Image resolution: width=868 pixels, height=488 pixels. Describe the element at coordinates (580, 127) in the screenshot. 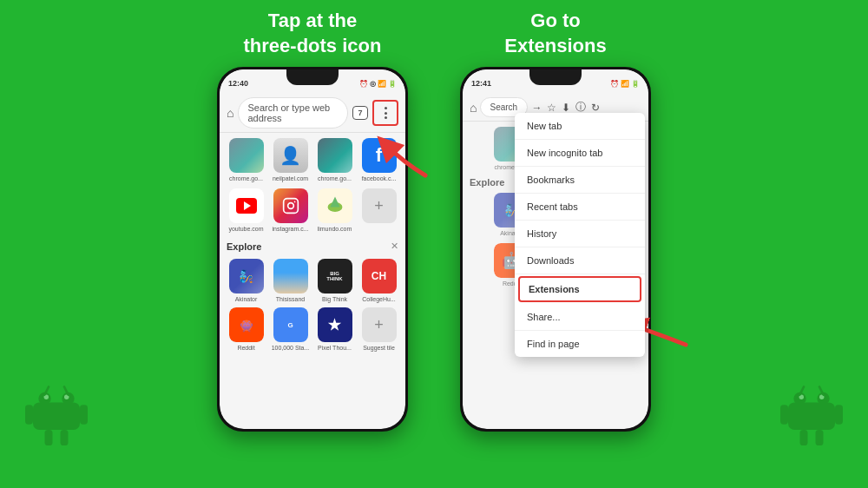

I see `menu-item-new-tab: New tab` at that location.